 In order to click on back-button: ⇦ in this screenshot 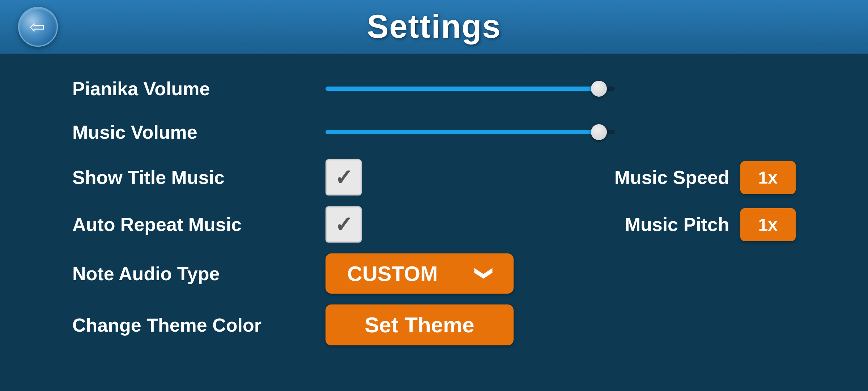, I will do `click(38, 27)`.